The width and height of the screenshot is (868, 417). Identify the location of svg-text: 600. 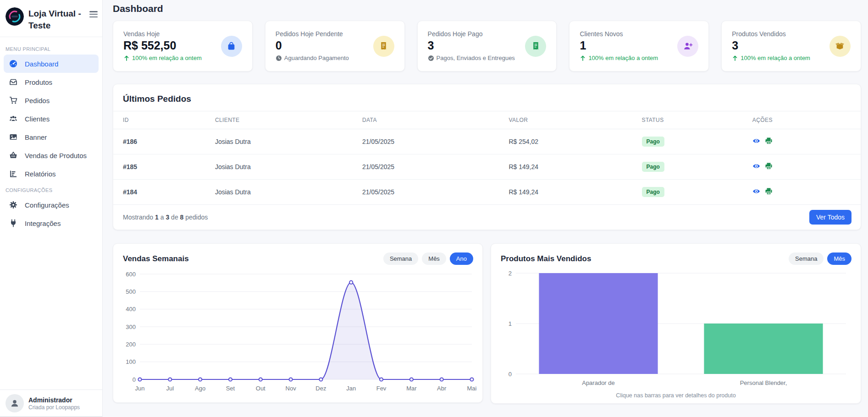
(131, 274).